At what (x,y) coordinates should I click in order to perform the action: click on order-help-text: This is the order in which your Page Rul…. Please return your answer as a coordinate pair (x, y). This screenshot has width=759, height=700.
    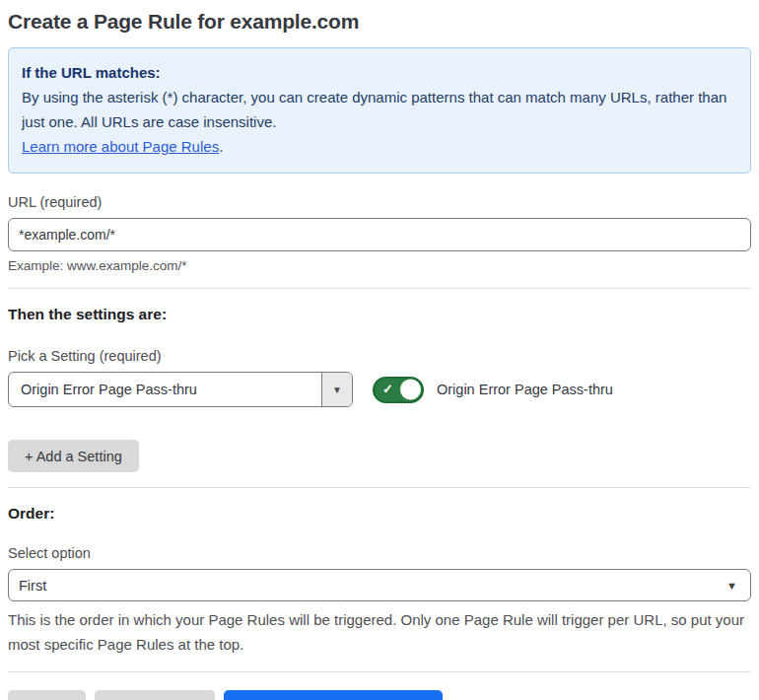
    Looking at the image, I should click on (380, 632).